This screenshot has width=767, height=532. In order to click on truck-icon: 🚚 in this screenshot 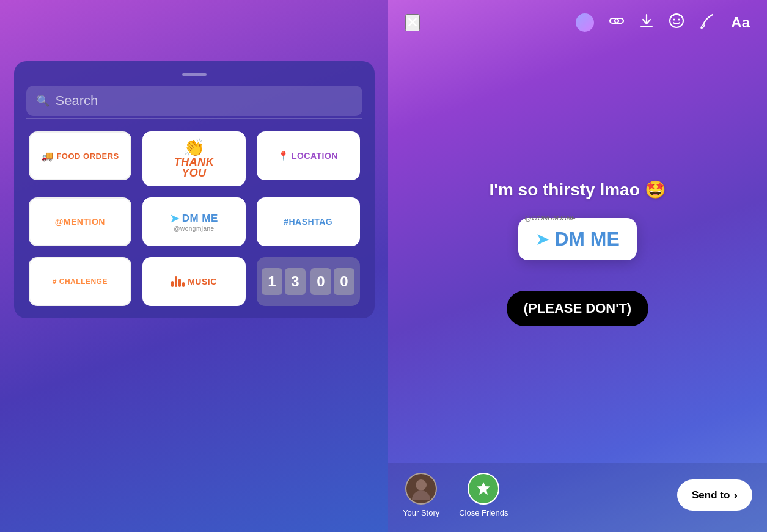, I will do `click(48, 156)`.